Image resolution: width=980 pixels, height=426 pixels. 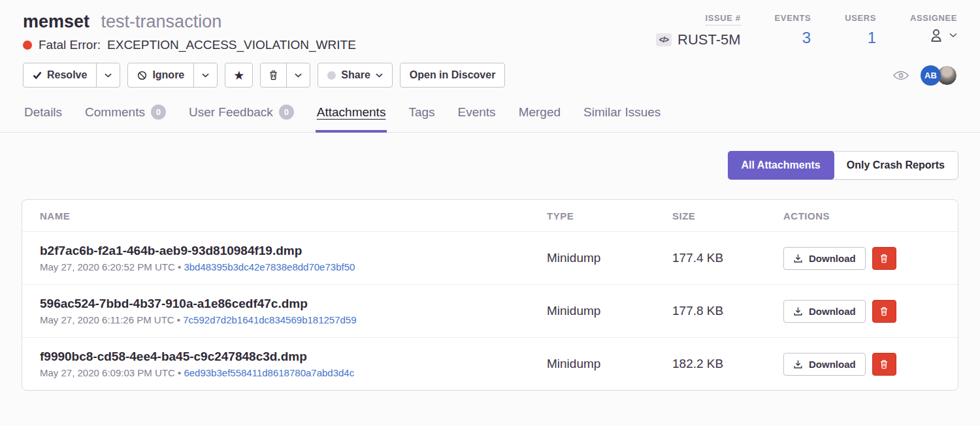 What do you see at coordinates (231, 45) in the screenshot?
I see `error-message: EXCEPTION_ACCESS_VIOLATION_WRITE` at bounding box center [231, 45].